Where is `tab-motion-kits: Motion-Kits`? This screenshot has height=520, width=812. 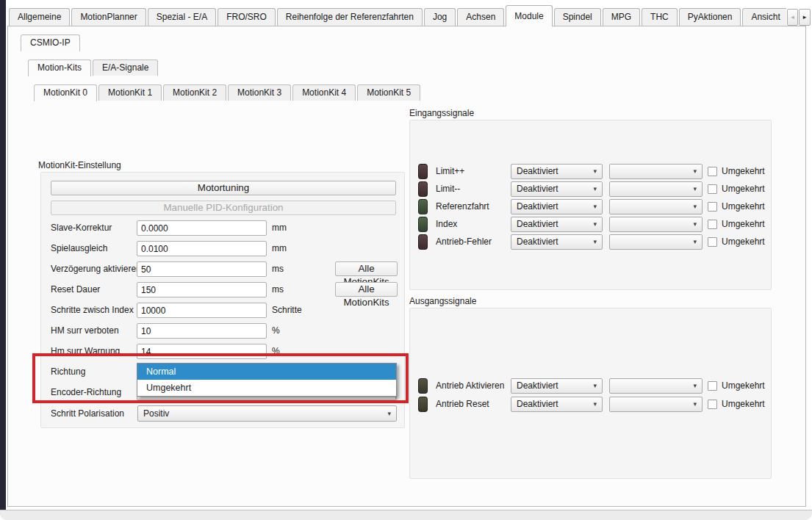
tab-motion-kits: Motion-Kits is located at coordinates (60, 68).